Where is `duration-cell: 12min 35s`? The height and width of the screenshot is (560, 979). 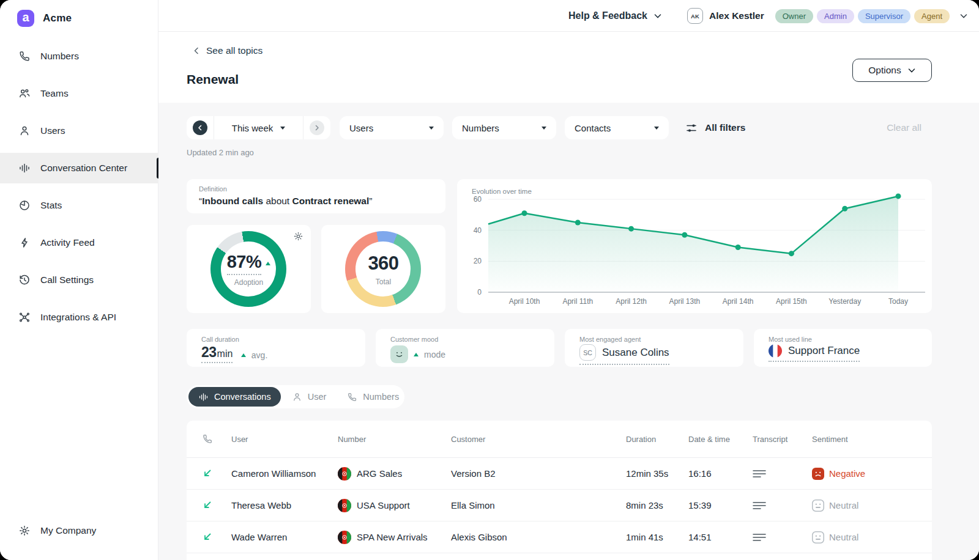
duration-cell: 12min 35s is located at coordinates (647, 473).